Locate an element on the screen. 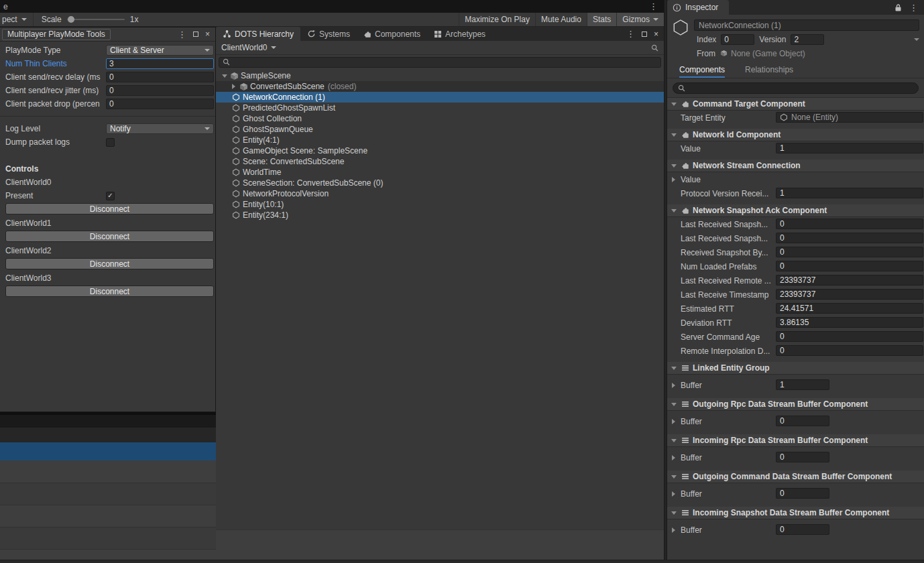  component-header: Network Snapshot Ack Component is located at coordinates (795, 210).